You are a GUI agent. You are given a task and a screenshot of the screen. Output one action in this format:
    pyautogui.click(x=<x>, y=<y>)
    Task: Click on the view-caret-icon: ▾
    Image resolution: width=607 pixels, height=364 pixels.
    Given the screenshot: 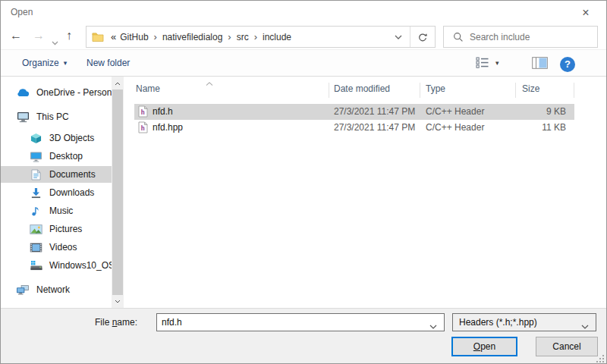 What is the action you would take?
    pyautogui.click(x=498, y=63)
    